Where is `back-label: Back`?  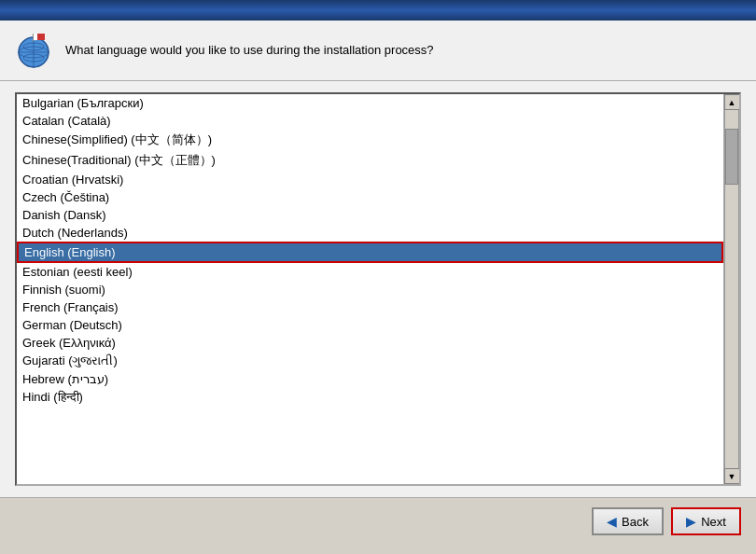 back-label: Back is located at coordinates (635, 522).